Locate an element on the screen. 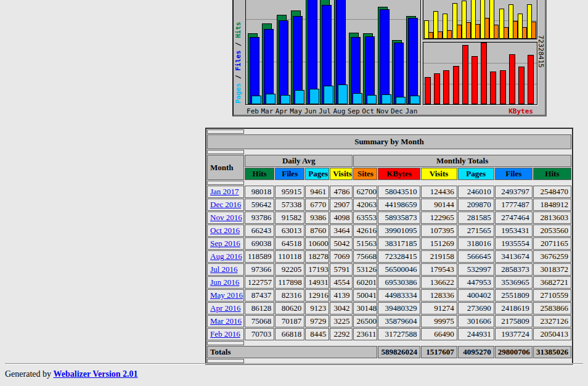 This screenshot has height=386, width=588. kbytes-axis-label: KBytes is located at coordinates (519, 111).